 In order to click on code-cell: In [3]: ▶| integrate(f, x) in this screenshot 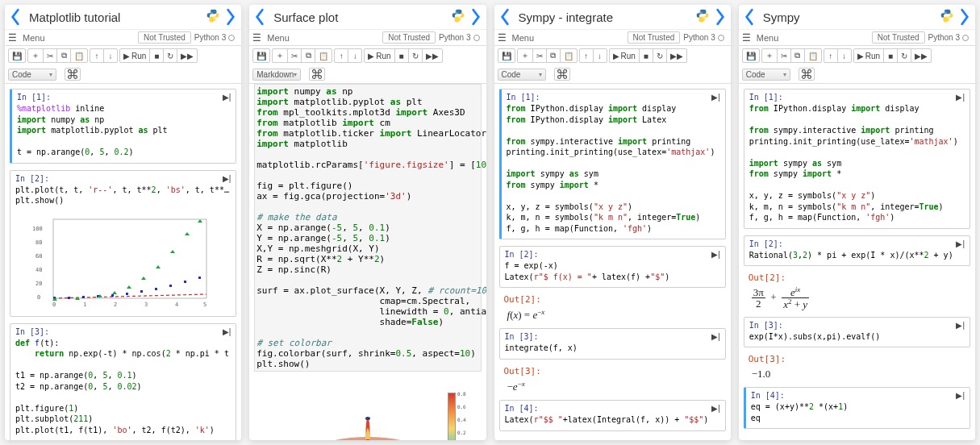, I will do `click(613, 343)`.